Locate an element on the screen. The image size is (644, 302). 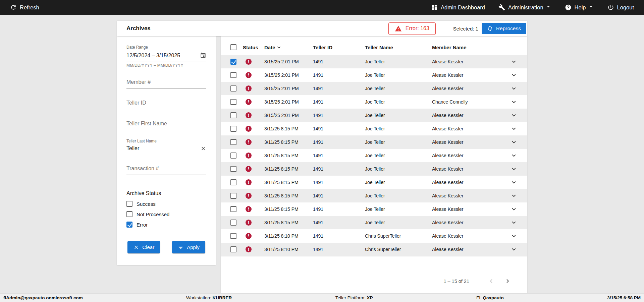
transaction-number-input: Transaction # is located at coordinates (166, 170).